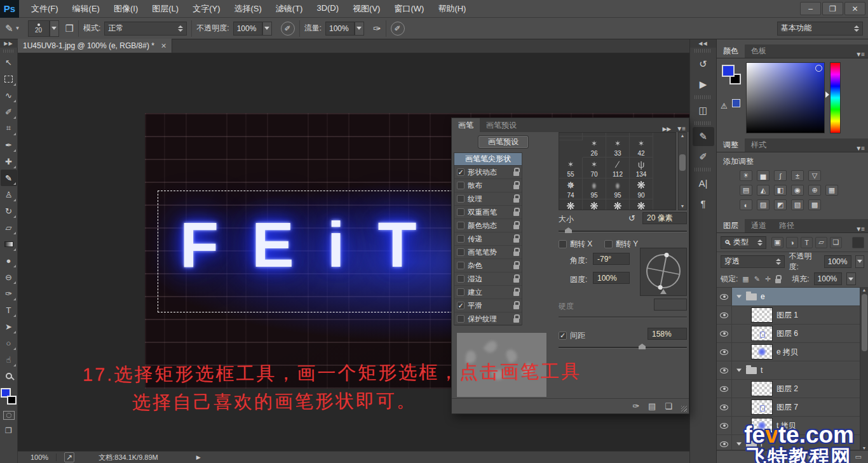  What do you see at coordinates (632, 218) in the screenshot?
I see `reset-size-icon: ↺` at bounding box center [632, 218].